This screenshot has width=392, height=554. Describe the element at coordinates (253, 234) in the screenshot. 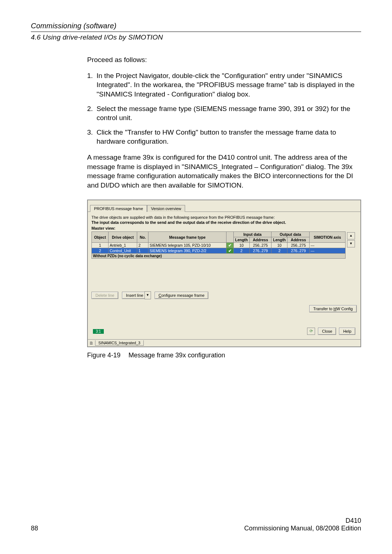

I see `col-input-data: Input data` at that location.